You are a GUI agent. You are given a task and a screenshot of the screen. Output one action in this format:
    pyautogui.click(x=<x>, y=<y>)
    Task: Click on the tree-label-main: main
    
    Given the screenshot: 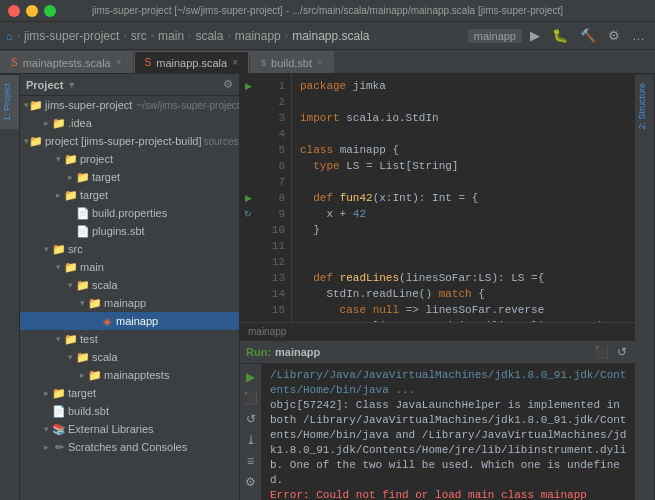 What is the action you would take?
    pyautogui.click(x=92, y=267)
    